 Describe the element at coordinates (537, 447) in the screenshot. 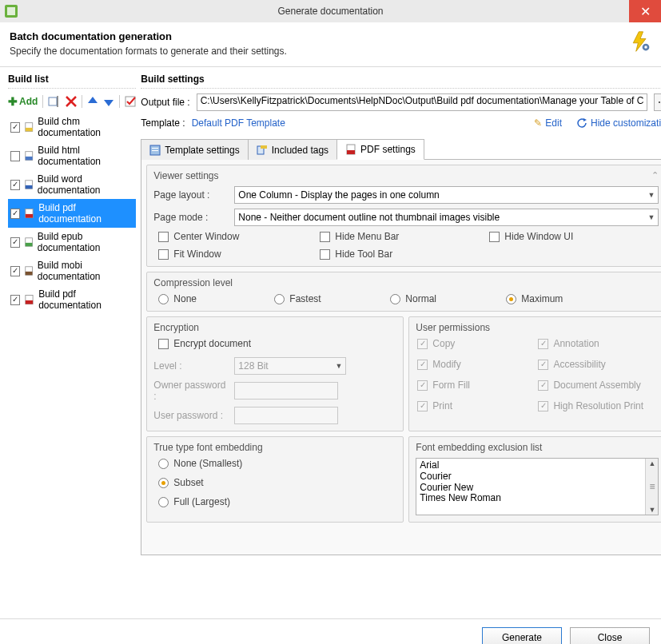

I see `font-exclusion-title: Font embedding exclusion list` at that location.